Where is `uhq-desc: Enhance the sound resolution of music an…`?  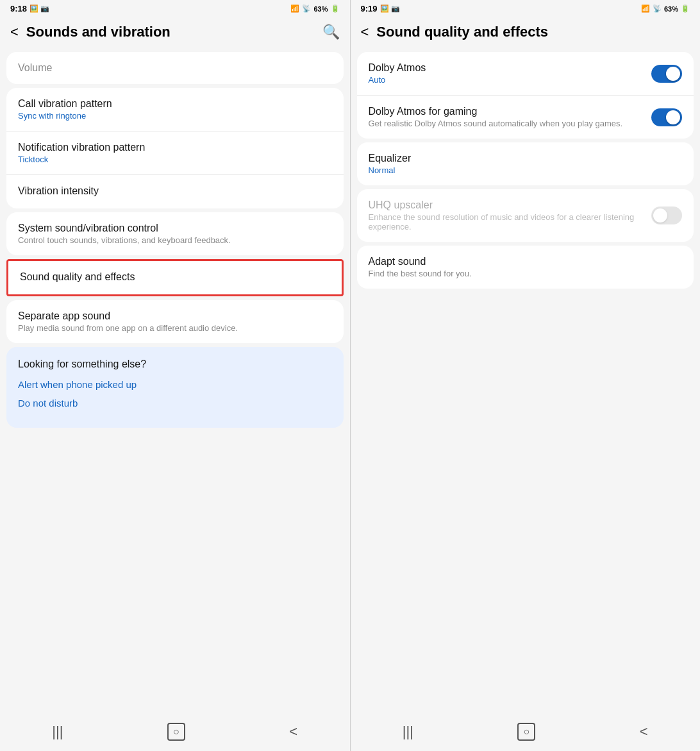 uhq-desc: Enhance the sound resolution of music an… is located at coordinates (506, 222).